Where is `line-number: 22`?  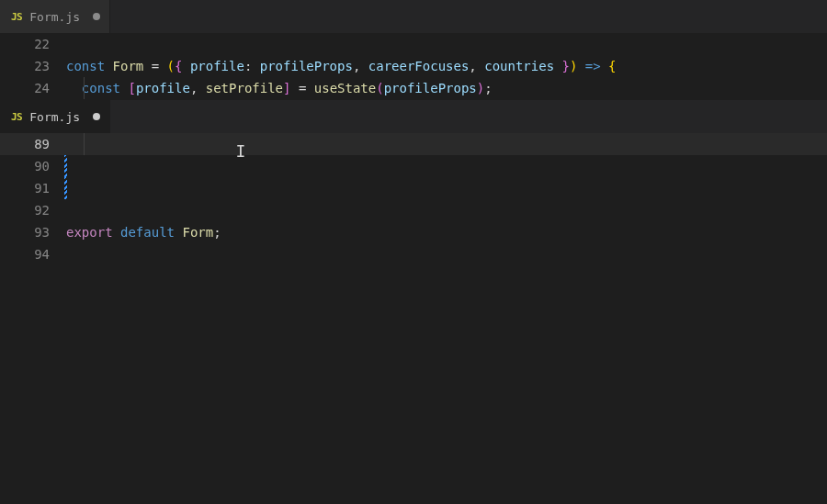
line-number: 22 is located at coordinates (33, 44).